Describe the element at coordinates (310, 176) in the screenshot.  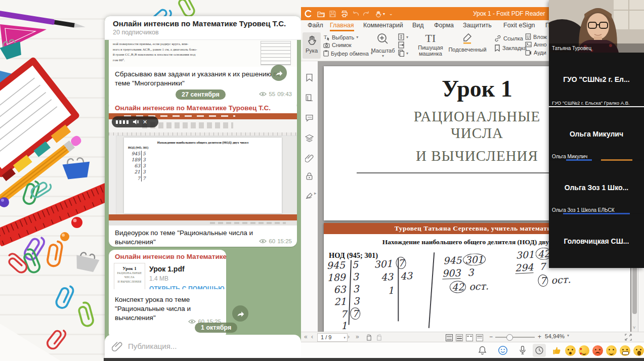
I see `security-panel-icon` at that location.